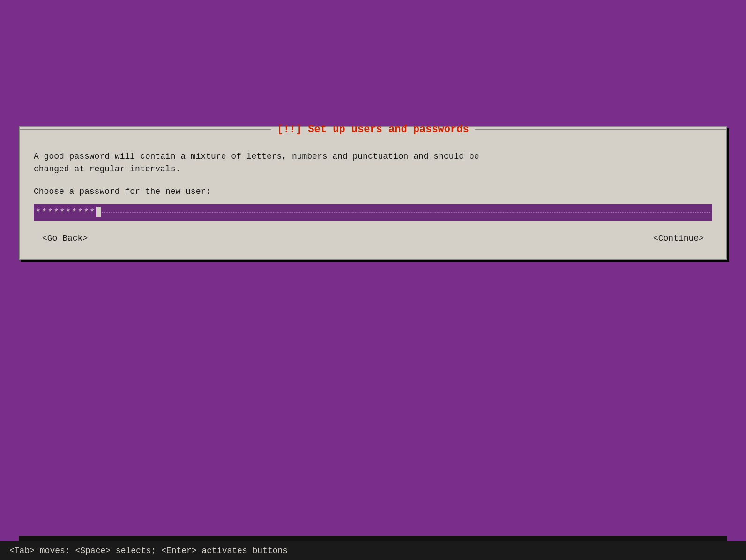  What do you see at coordinates (257, 156) in the screenshot?
I see `description-line1: A good password will contain a mixture o…` at bounding box center [257, 156].